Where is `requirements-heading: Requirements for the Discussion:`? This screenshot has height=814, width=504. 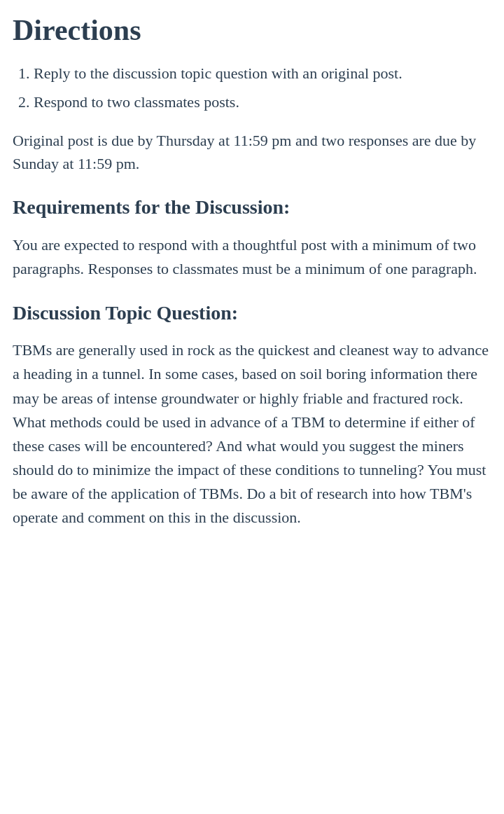
requirements-heading: Requirements for the Discussion: is located at coordinates (252, 207).